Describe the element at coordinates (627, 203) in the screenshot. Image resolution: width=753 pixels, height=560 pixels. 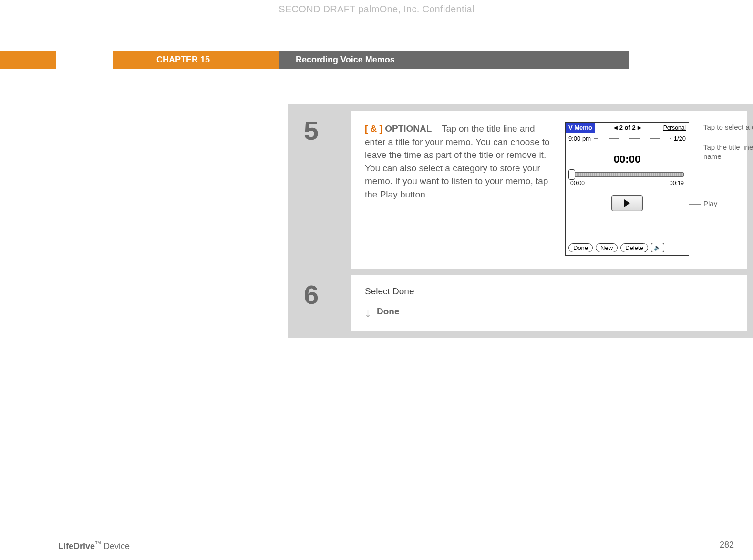
I see `play-icon` at that location.